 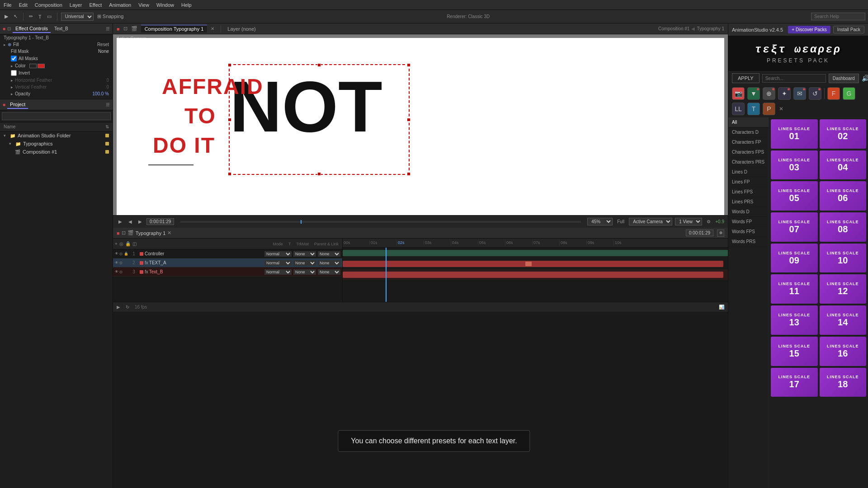 What do you see at coordinates (40, 17) in the screenshot?
I see `text-tool: T` at bounding box center [40, 17].